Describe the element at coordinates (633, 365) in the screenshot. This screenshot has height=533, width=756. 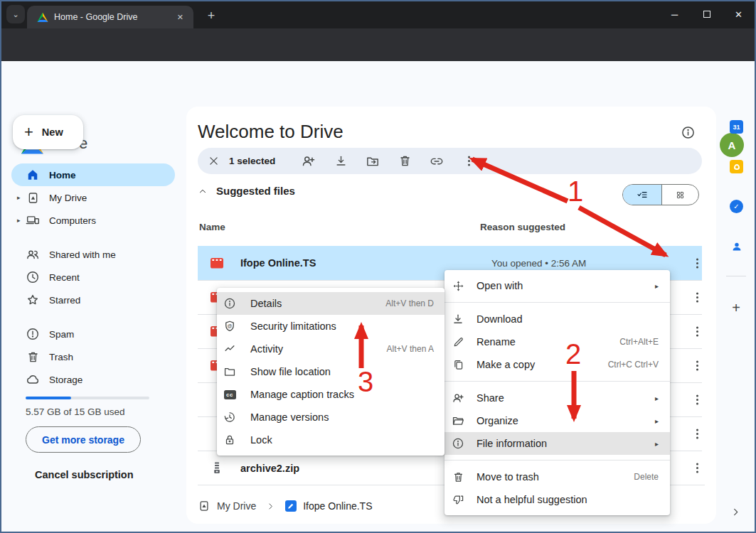
I see `menu-shortcut: Ctrl+C Ctrl+V` at that location.